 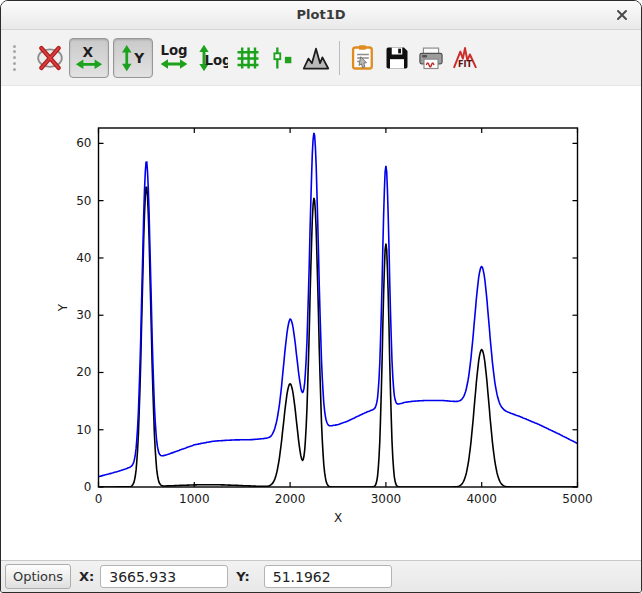 What do you see at coordinates (216, 60) in the screenshot?
I see `y-log-label: Log` at bounding box center [216, 60].